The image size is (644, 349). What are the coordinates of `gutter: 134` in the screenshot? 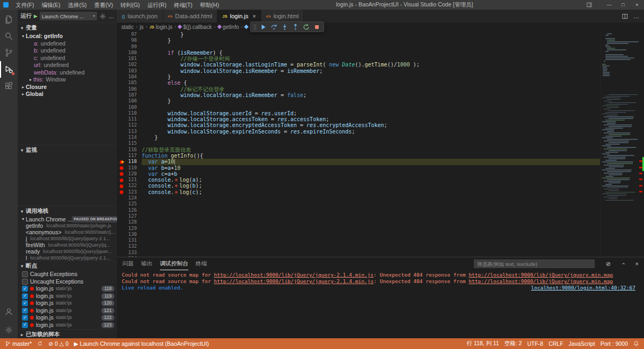 It's located at (129, 256).